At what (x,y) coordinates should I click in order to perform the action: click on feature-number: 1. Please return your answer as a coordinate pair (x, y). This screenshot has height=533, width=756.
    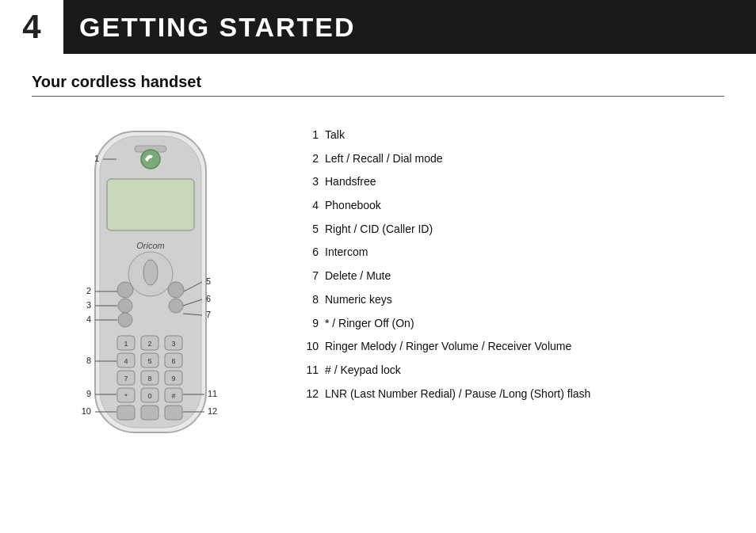
    Looking at the image, I should click on (313, 135).